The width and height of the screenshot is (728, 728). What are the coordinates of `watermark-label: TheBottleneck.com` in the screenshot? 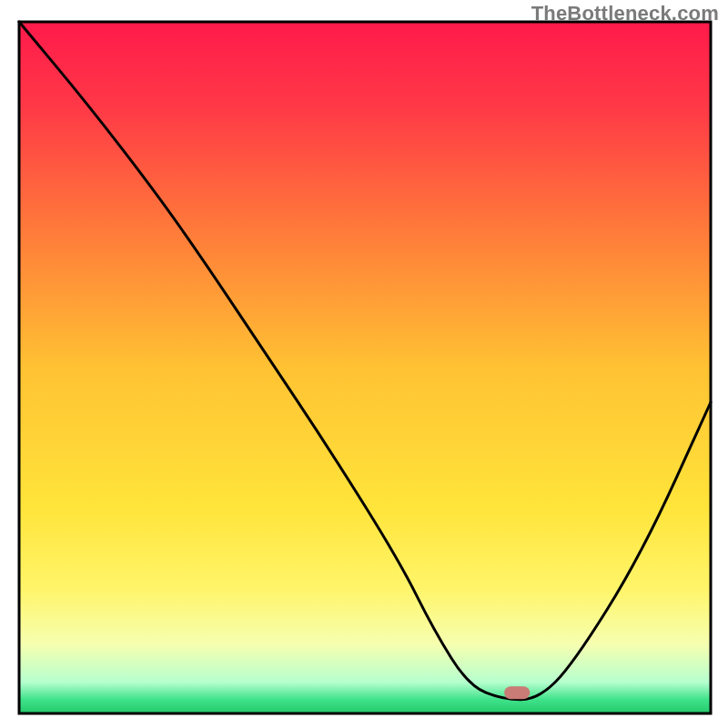 It's located at (625, 14).